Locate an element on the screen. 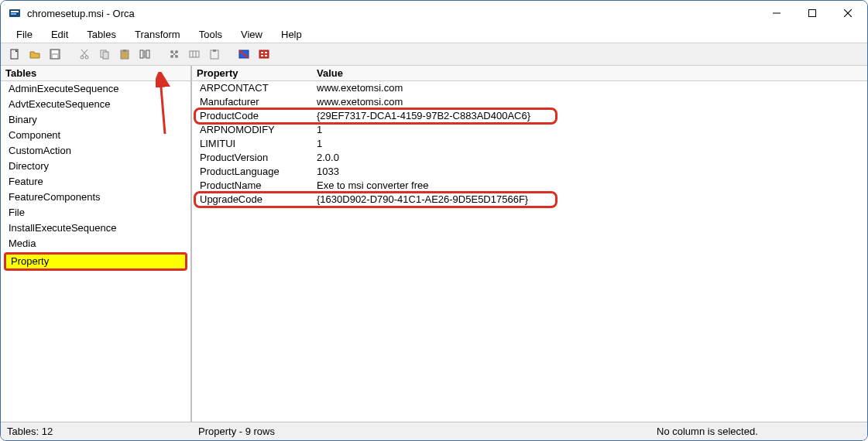 Image resolution: width=868 pixels, height=441 pixels. minimize-button is located at coordinates (777, 13).